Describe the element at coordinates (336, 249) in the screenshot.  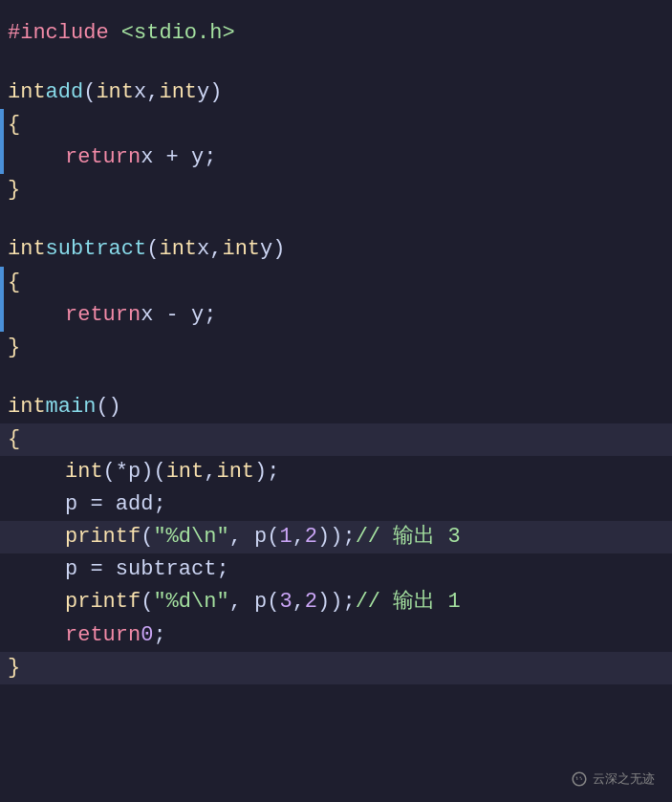
I see `line-subtract-sig: int subtract ( int x , int y )` at that location.